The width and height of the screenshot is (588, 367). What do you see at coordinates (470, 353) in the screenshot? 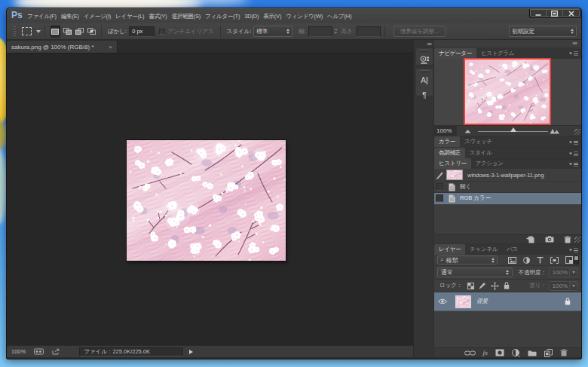
I see `link-layers-icon` at bounding box center [470, 353].